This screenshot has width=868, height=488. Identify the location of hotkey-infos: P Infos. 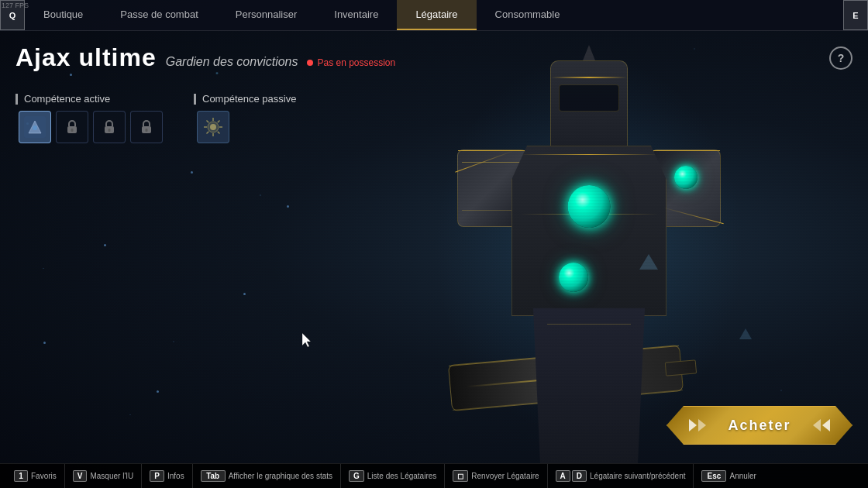
(167, 476).